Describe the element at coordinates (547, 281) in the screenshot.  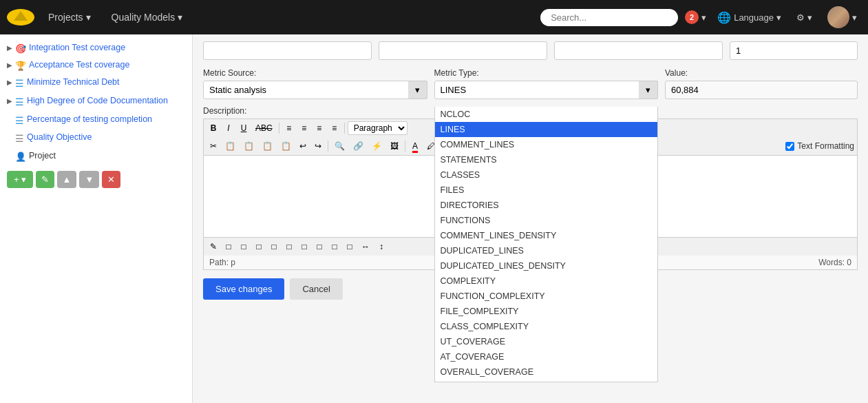
I see `dropdown-option-complexity: COMPLEXITY` at that location.